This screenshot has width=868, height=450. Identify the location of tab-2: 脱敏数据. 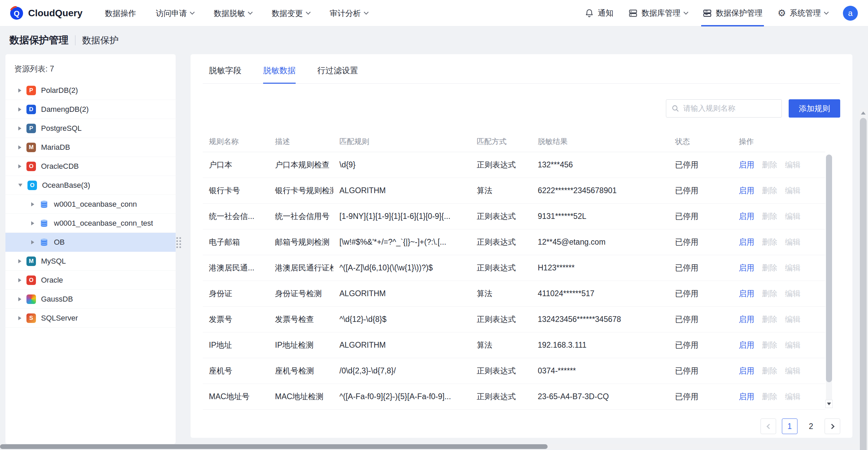
(279, 74).